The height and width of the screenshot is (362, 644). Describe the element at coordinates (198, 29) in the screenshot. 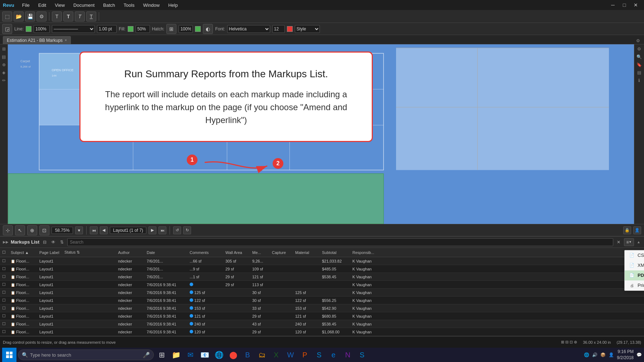

I see `hatch-color-swatch` at that location.